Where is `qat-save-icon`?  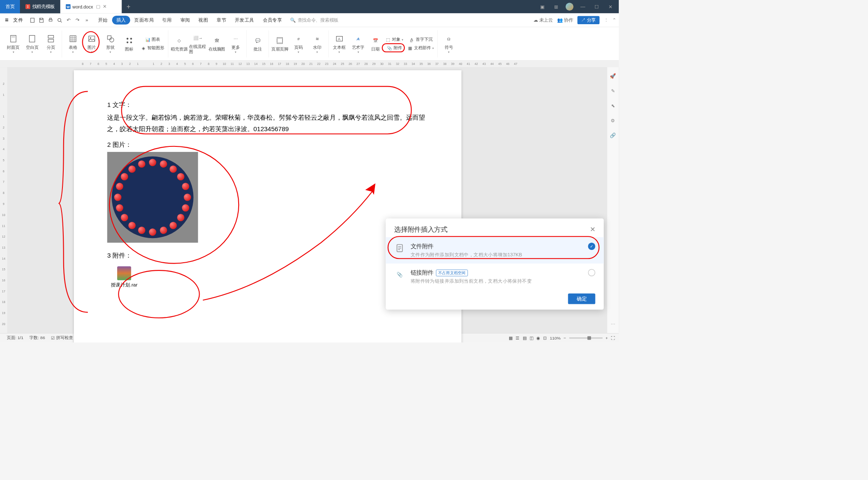 qat-save-icon is located at coordinates (42, 20).